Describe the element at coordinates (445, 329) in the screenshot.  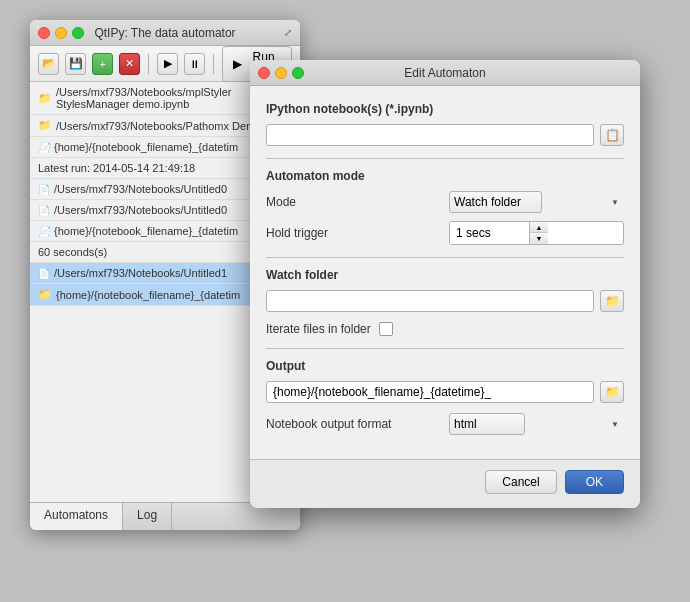
I see `iterate-files-row: Iterate files in folder` at that location.